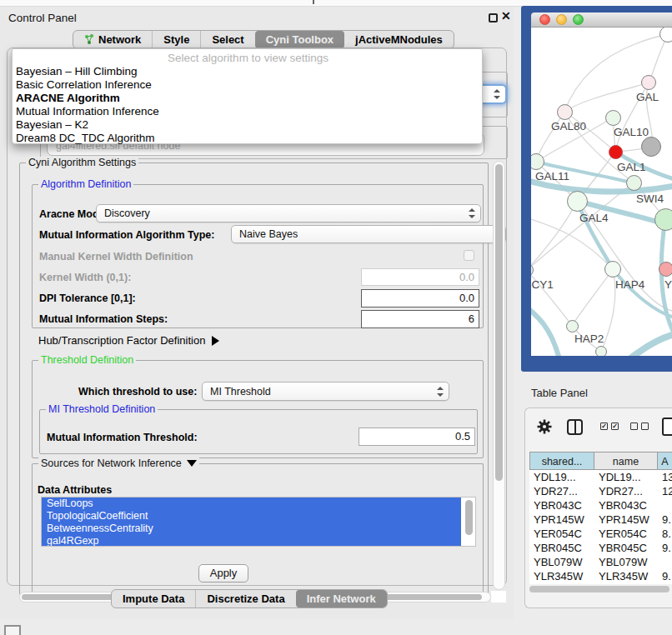 This screenshot has height=635, width=672. Describe the element at coordinates (665, 269) in the screenshot. I see `network-node-y` at that location.